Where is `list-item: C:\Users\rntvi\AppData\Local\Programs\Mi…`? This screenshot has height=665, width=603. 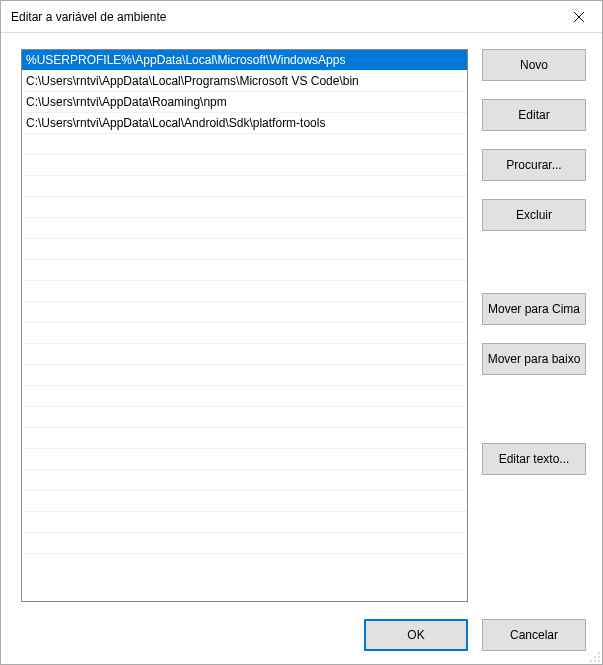
list-item: C:\Users\rntvi\AppData\Local\Programs\Mi… is located at coordinates (244, 82).